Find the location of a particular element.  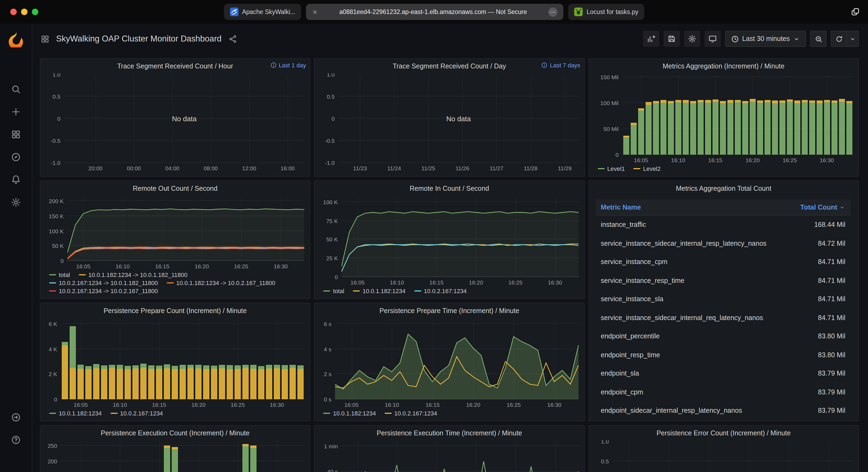

panel-trace-segment-hour: Trace Segment Received Count / HourLast … is located at coordinates (175, 117).